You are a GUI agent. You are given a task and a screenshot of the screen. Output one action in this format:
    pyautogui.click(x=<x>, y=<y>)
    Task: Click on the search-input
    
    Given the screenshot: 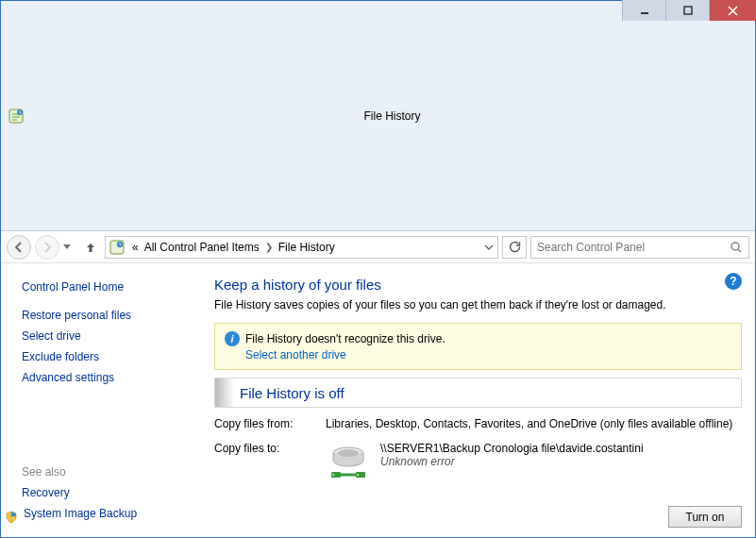 What is the action you would take?
    pyautogui.click(x=633, y=247)
    